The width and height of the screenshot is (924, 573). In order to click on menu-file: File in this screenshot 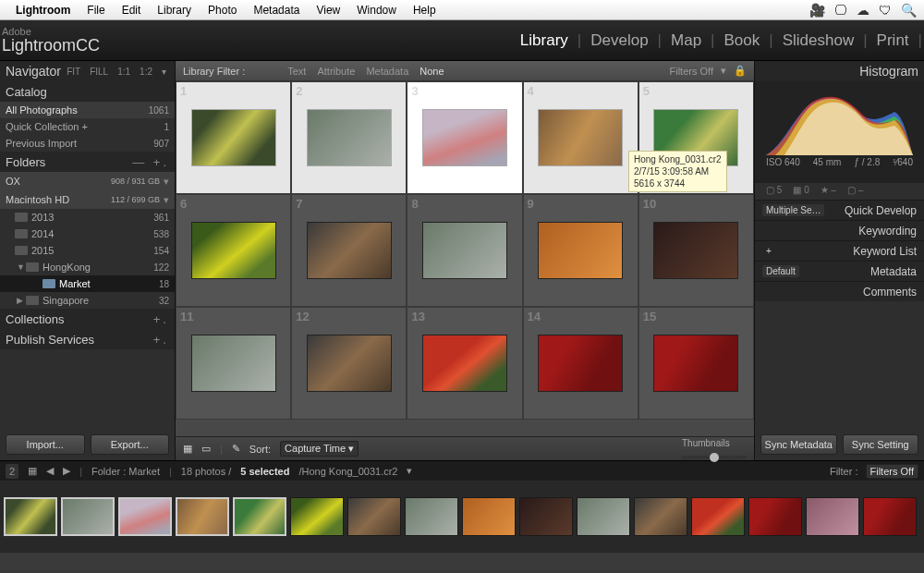, I will do `click(96, 10)`.